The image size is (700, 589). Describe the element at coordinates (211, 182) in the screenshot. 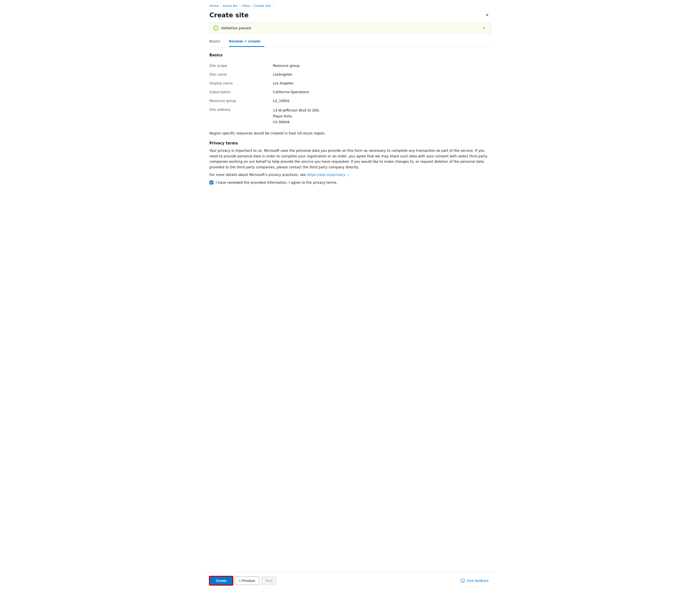

I see `privacy-checkbox` at that location.